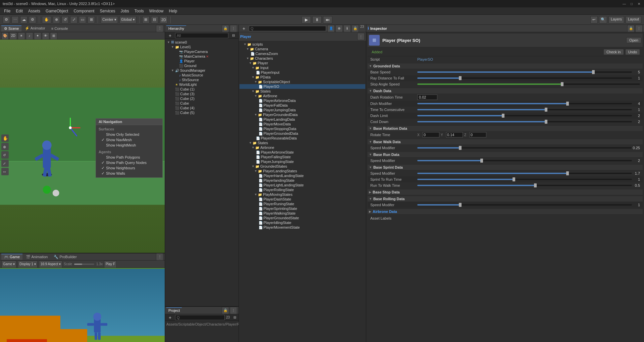 The image size is (644, 342). What do you see at coordinates (34, 11) in the screenshot?
I see `menu-assets: Assets` at bounding box center [34, 11].